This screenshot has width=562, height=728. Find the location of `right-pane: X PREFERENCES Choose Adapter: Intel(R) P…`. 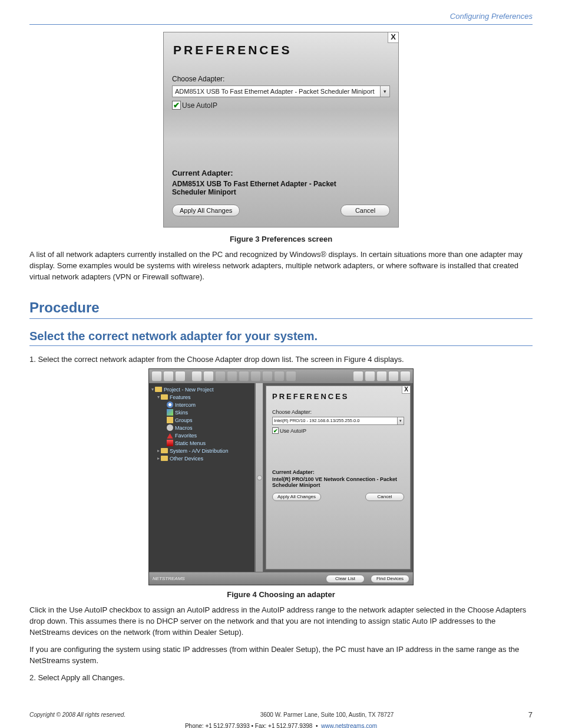

right-pane: X PREFERENCES Choose Adapter: Intel(R) P… is located at coordinates (338, 477).